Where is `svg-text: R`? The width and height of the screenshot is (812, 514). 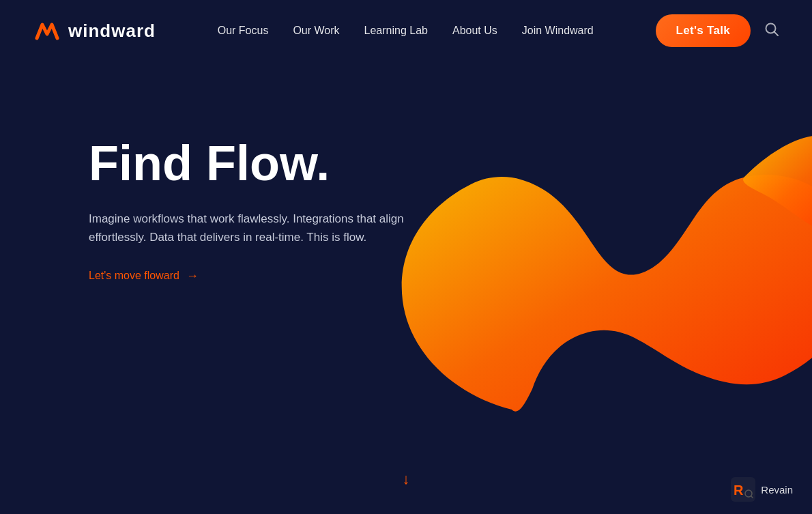
svg-text: R is located at coordinates (738, 490).